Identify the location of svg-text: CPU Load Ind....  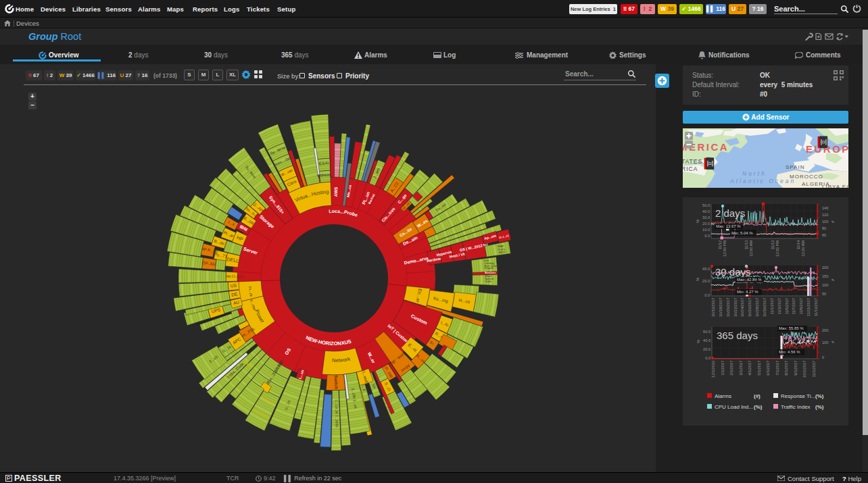
(734, 407).